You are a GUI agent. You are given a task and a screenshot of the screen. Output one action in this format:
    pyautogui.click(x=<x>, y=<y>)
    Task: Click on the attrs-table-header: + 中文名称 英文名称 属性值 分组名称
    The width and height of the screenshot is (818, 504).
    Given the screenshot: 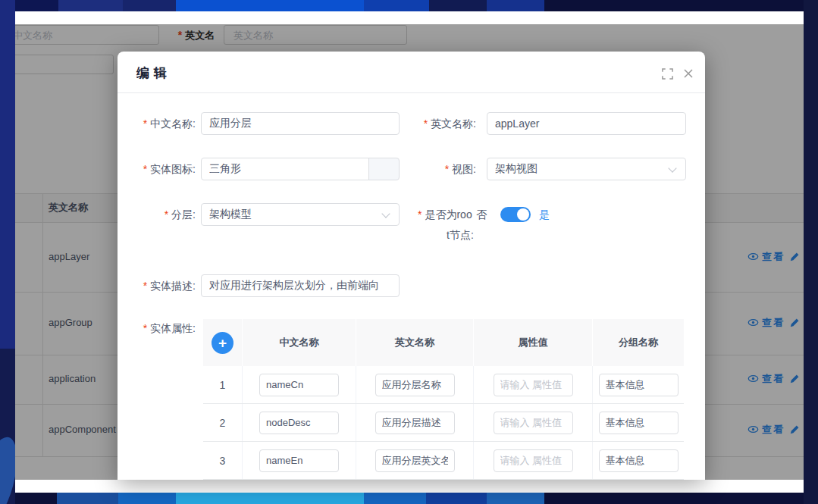 What is the action you would take?
    pyautogui.click(x=443, y=343)
    